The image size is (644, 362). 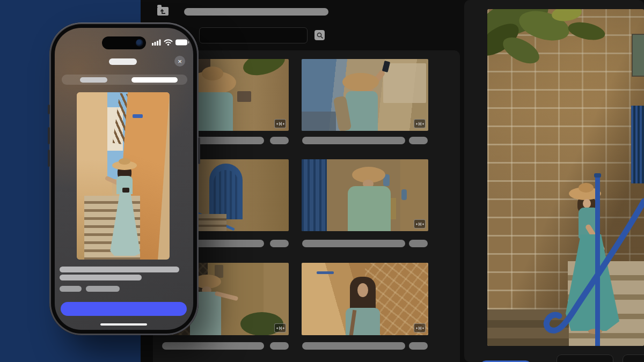 What do you see at coordinates (404, 195) in the screenshot?
I see `lamp-shape` at bounding box center [404, 195].